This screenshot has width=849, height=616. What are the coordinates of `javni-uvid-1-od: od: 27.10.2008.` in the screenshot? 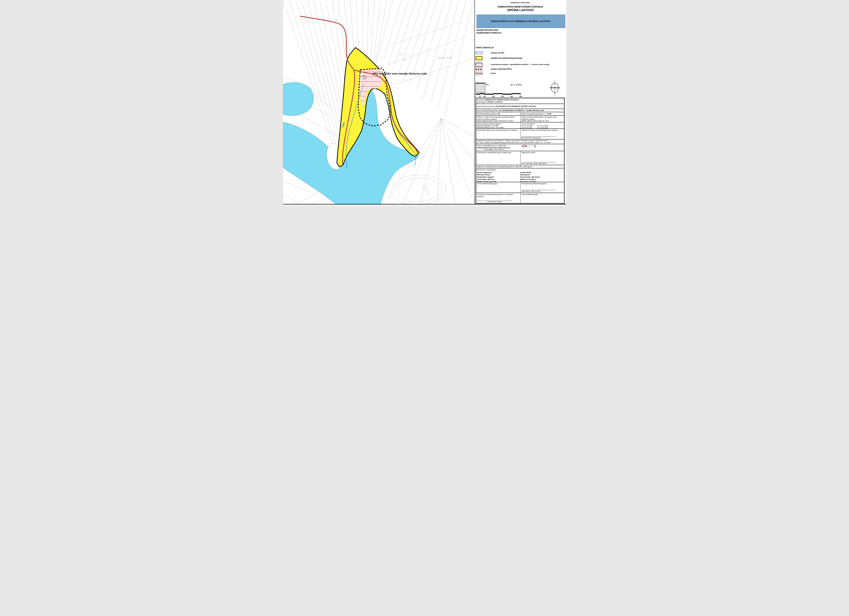 It's located at (529, 126).